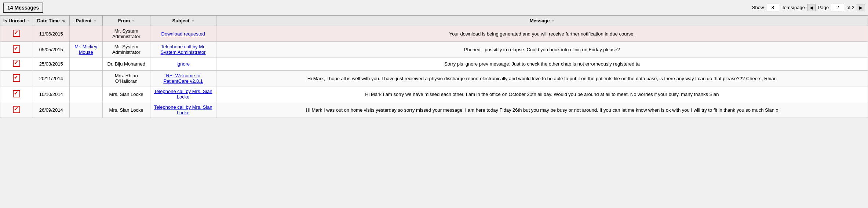  I want to click on cell-message: Hi Mark, I hope all is well with you. I …, so click(542, 78).